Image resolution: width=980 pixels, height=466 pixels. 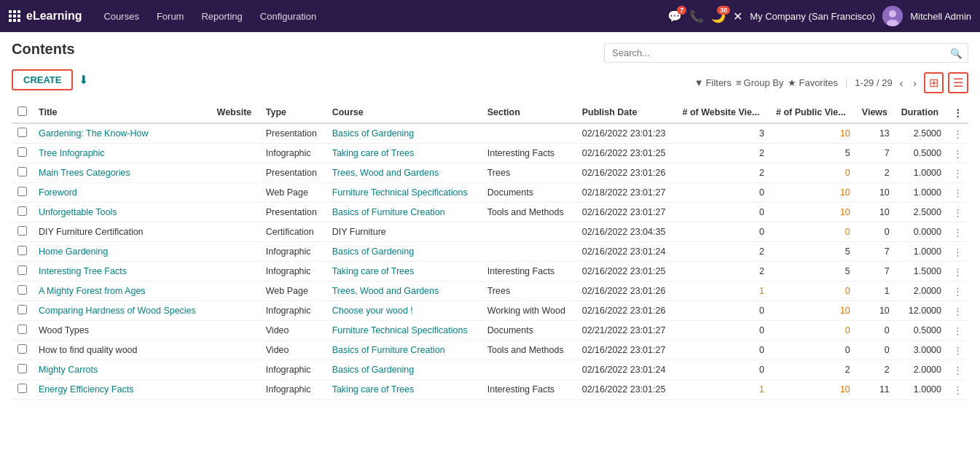 What do you see at coordinates (934, 83) in the screenshot?
I see `grid-view-button: ⊞` at bounding box center [934, 83].